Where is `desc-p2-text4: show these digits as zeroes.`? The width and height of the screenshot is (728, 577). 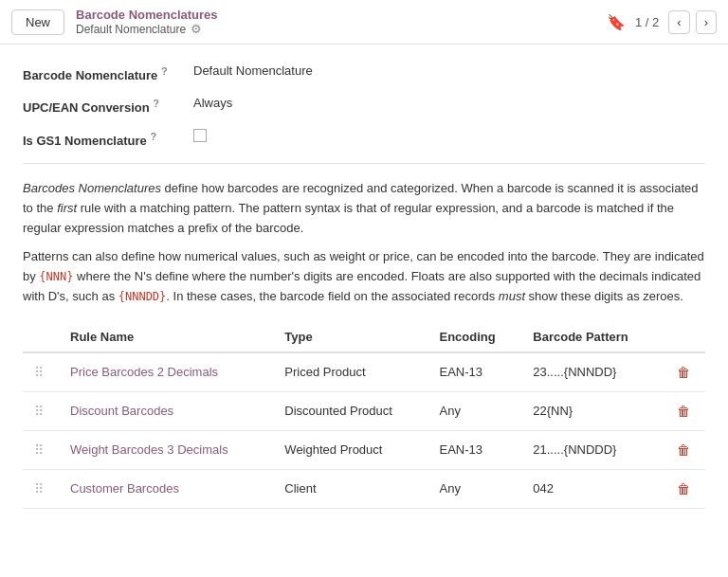 desc-p2-text4: show these digits as zeroes. is located at coordinates (605, 296).